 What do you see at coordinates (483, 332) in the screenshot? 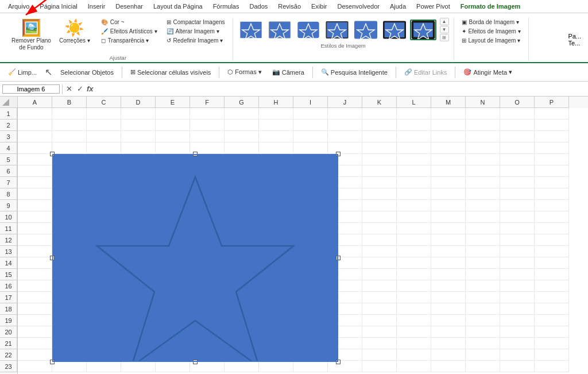
I see `cell-N20` at bounding box center [483, 332].